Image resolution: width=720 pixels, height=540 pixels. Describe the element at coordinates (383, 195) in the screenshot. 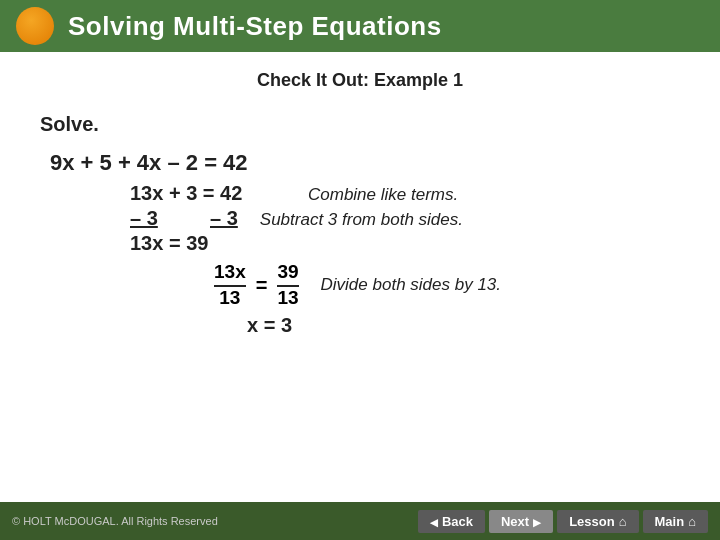

I see `equation-line-2-comment: Combine like terms.` at that location.